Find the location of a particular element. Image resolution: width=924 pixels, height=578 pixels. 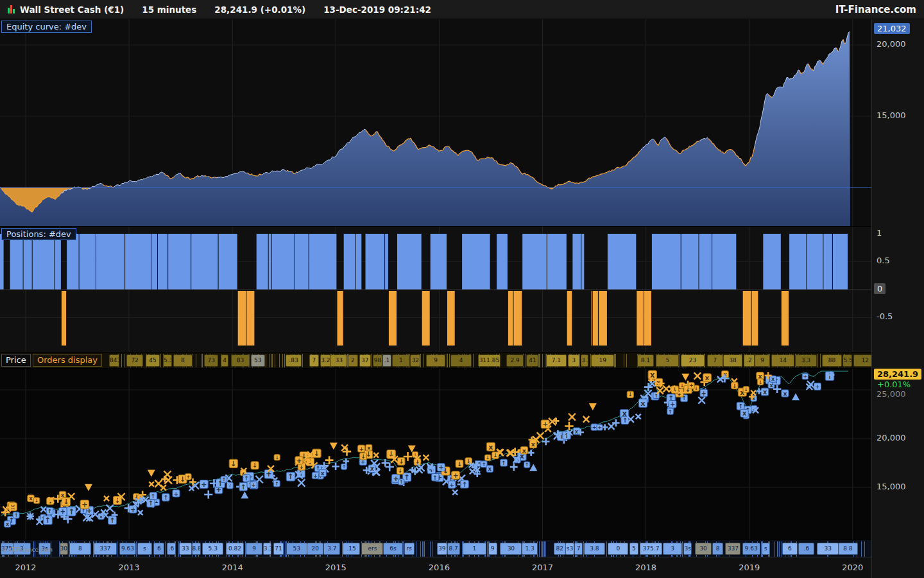

order-tag: 53 is located at coordinates (296, 548).